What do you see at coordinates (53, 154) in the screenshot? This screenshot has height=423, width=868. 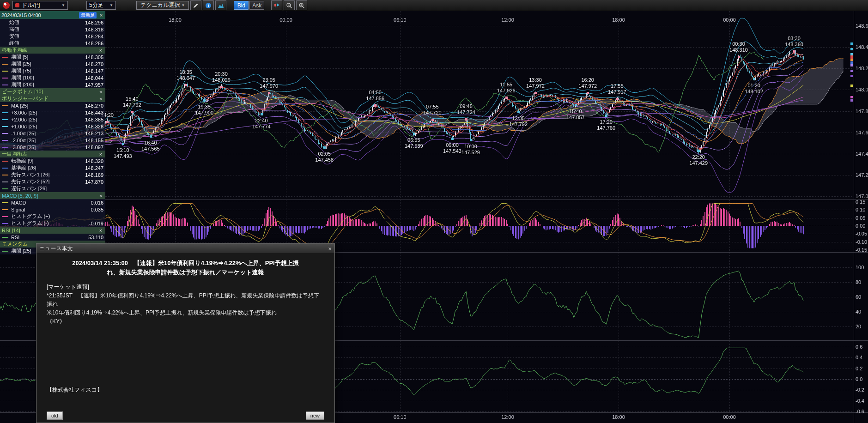 I see `sidebar-section-header: 一目均衡表×` at bounding box center [53, 154].